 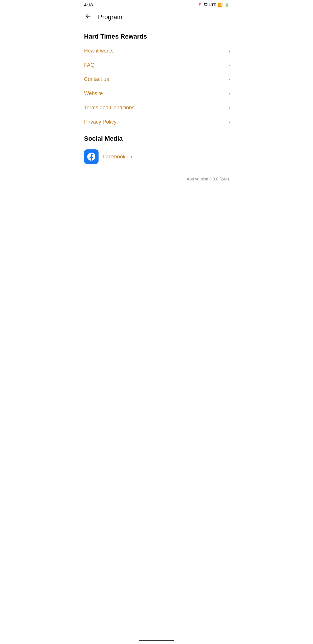 What do you see at coordinates (88, 17) in the screenshot?
I see `back-arrow-icon` at bounding box center [88, 17].